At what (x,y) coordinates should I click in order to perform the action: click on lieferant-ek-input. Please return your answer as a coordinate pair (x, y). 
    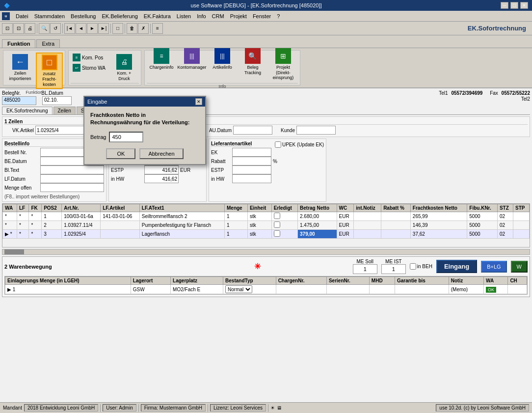
    Looking at the image, I should click on (252, 152).